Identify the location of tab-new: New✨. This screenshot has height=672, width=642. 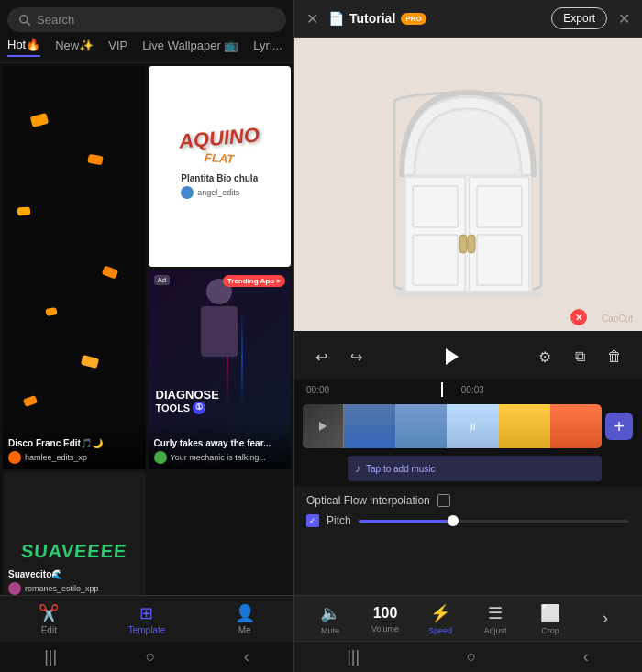
(74, 48).